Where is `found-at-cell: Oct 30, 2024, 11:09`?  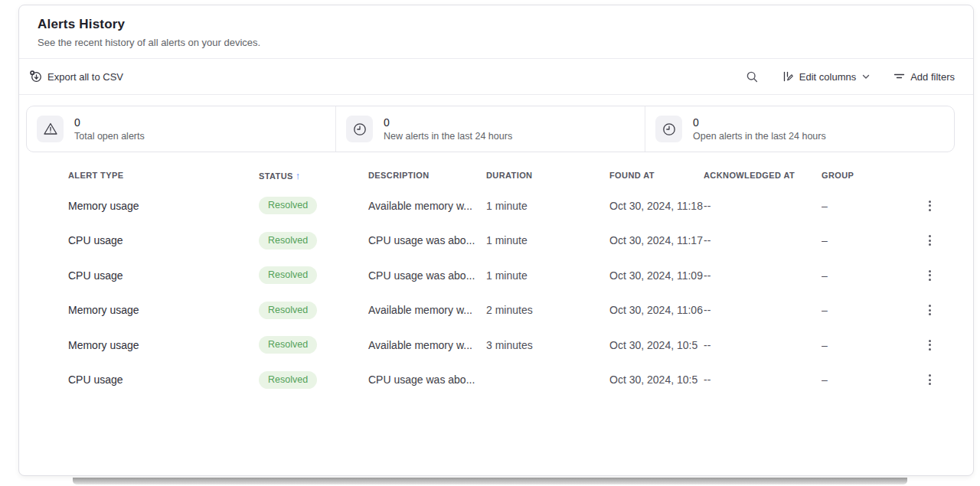
found-at-cell: Oct 30, 2024, 11:09 is located at coordinates (657, 276).